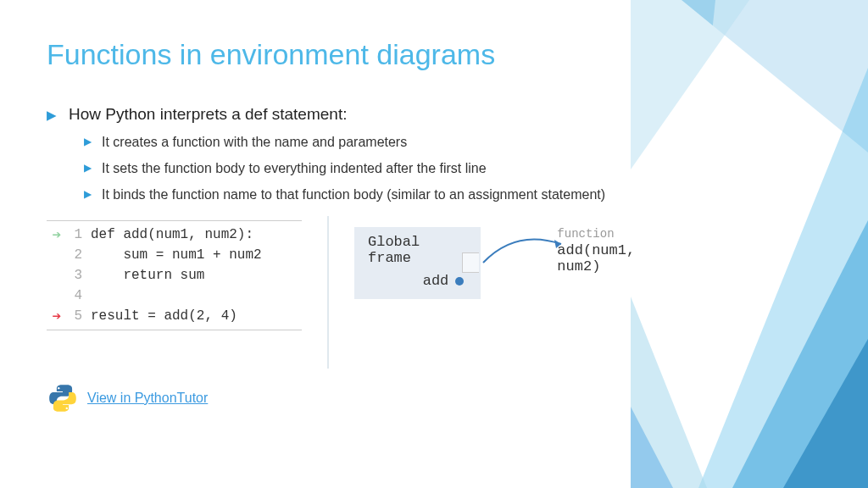 This screenshot has height=488, width=868. What do you see at coordinates (175, 275) in the screenshot?
I see `code-line: 3 return sum` at bounding box center [175, 275].